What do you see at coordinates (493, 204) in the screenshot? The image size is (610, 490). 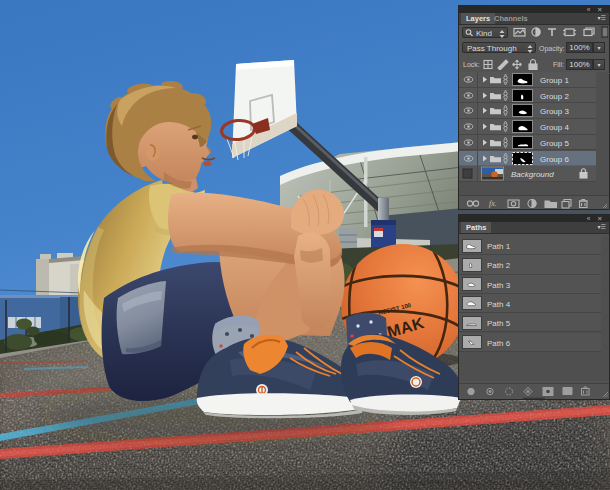 I see `svg-text: fx.` at bounding box center [493, 204].